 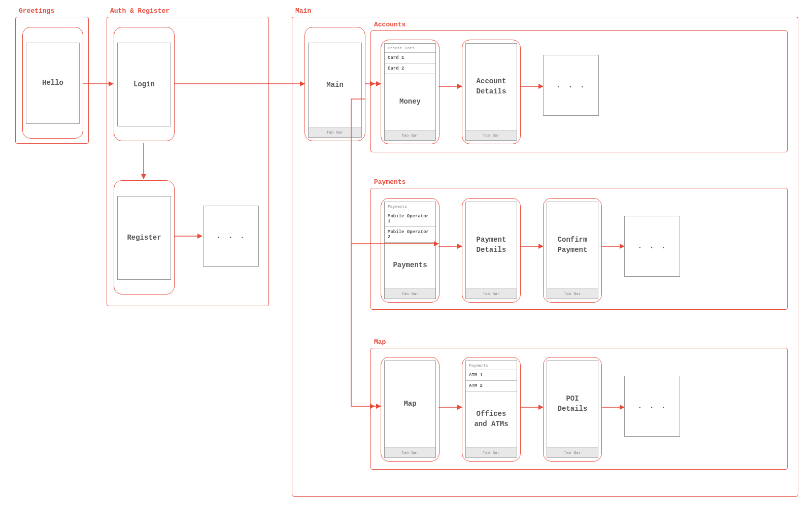 What do you see at coordinates (572, 452) in the screenshot?
I see `tabbar-poi-details: Tab Bar` at bounding box center [572, 452].